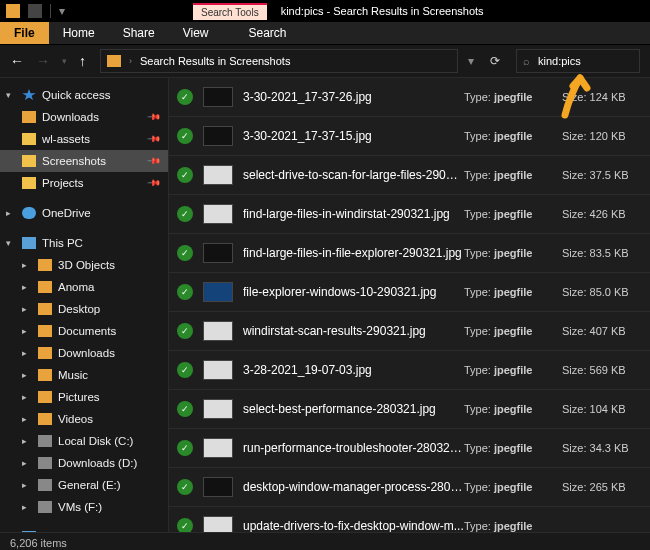  Describe the element at coordinates (196, 33) in the screenshot. I see `menu-view: View` at that location.